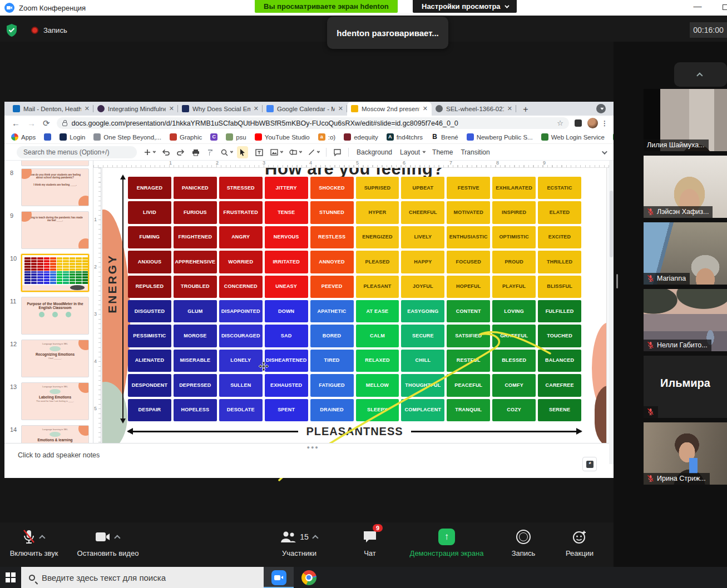  Describe the element at coordinates (309, 577) in the screenshot. I see `taskbar-chrome-app` at that location.